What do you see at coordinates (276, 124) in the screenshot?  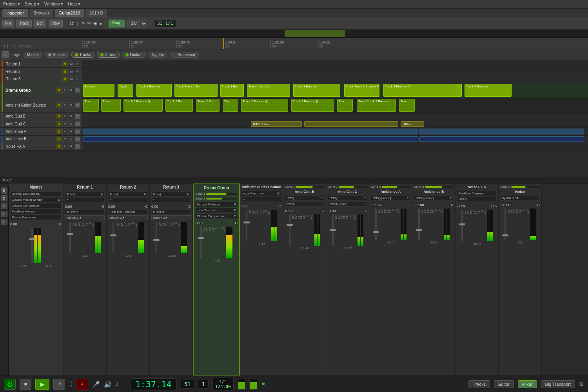 I see `clip: Track 4 to...` at bounding box center [276, 124].